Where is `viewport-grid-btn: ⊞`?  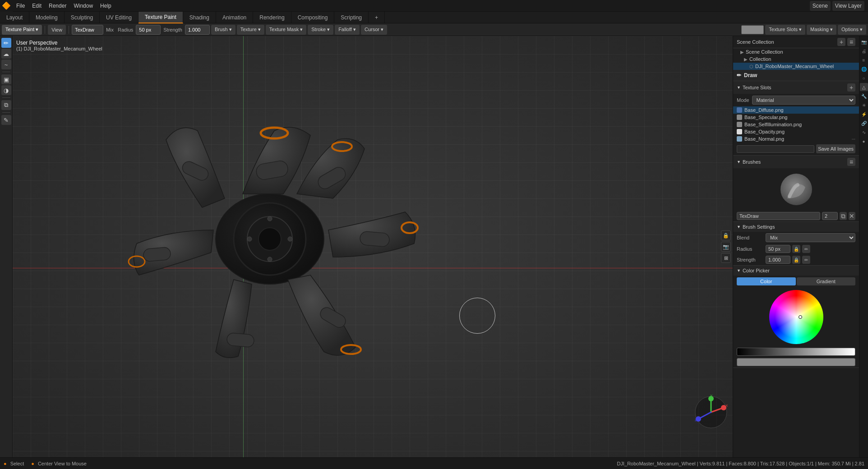 viewport-grid-btn: ⊞ is located at coordinates (726, 258).